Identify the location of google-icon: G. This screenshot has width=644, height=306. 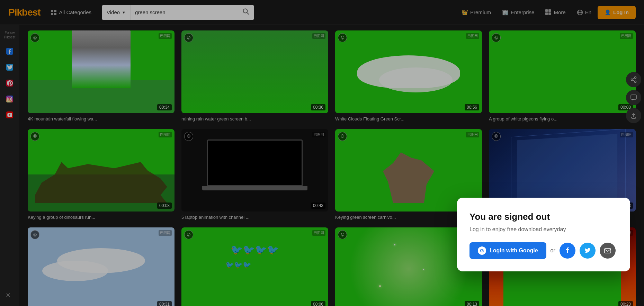
(482, 251).